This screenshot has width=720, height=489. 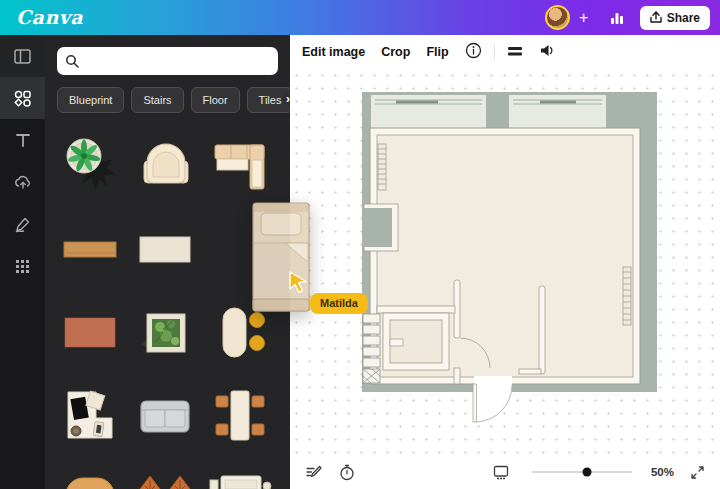 I want to click on small-plants-thumbnail, so click(x=166, y=478).